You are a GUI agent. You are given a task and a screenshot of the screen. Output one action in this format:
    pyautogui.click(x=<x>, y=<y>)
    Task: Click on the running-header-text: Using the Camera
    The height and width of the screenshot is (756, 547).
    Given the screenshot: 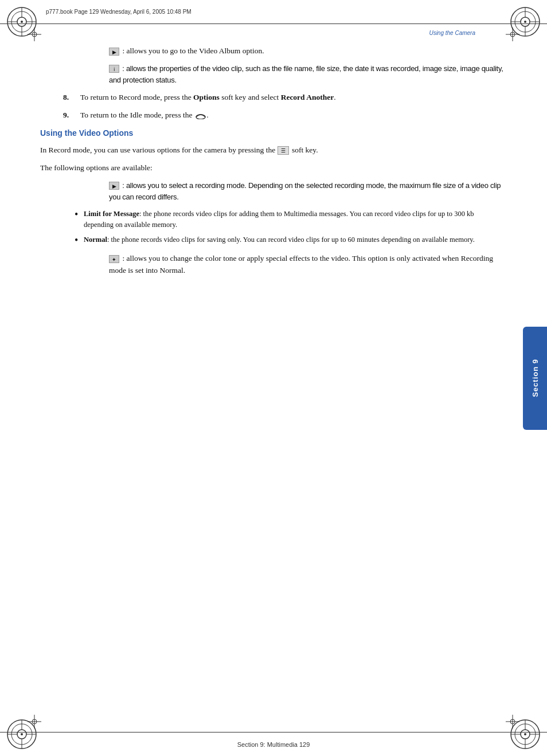 What is the action you would take?
    pyautogui.click(x=452, y=33)
    